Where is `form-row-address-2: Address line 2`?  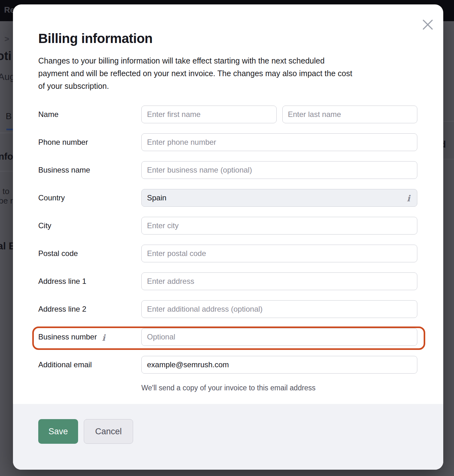 form-row-address-2: Address line 2 is located at coordinates (228, 309).